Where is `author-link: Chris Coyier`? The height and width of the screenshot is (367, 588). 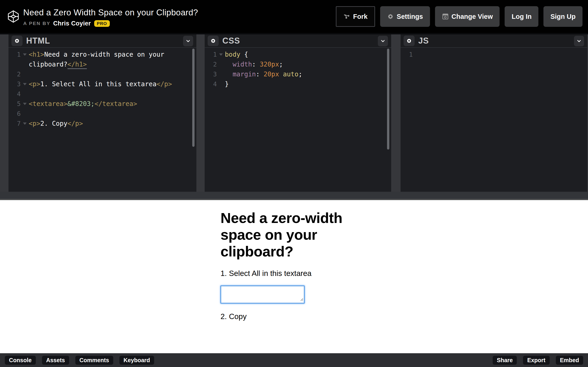 author-link: Chris Coyier is located at coordinates (72, 24).